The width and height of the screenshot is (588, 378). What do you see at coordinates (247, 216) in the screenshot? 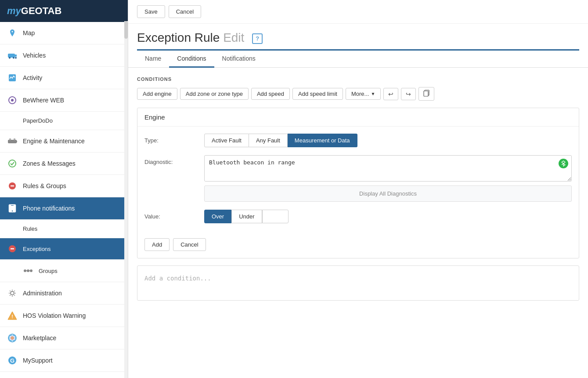
I see `under-button: Under` at bounding box center [247, 216].